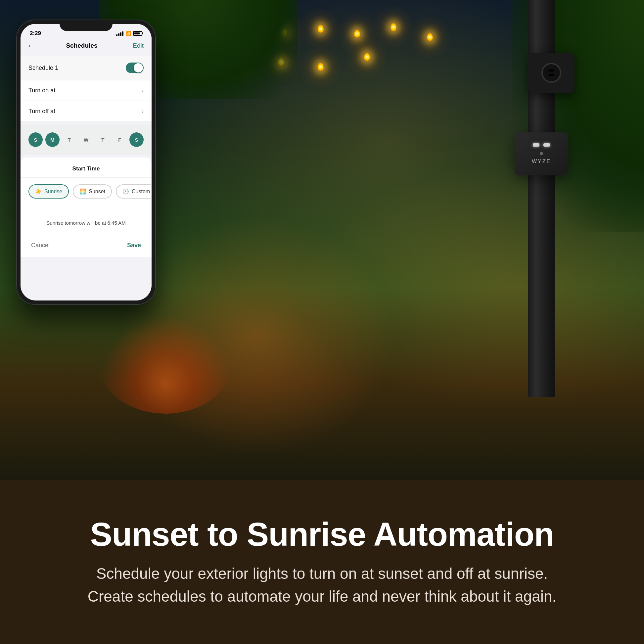 Image resolution: width=644 pixels, height=644 pixels. Describe the element at coordinates (29, 45) in the screenshot. I see `back-button: ‹` at that location.